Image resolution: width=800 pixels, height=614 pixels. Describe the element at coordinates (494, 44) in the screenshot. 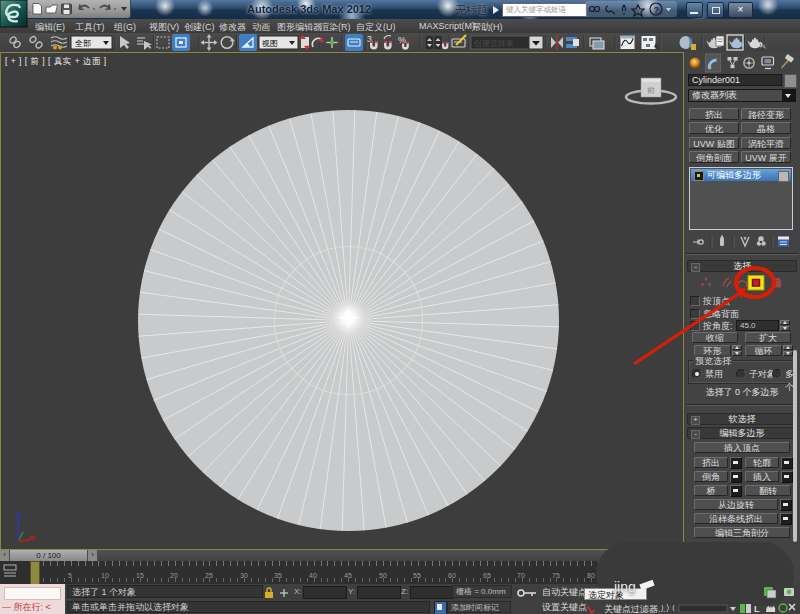

I see `svg-text: 创建选择集` at that location.